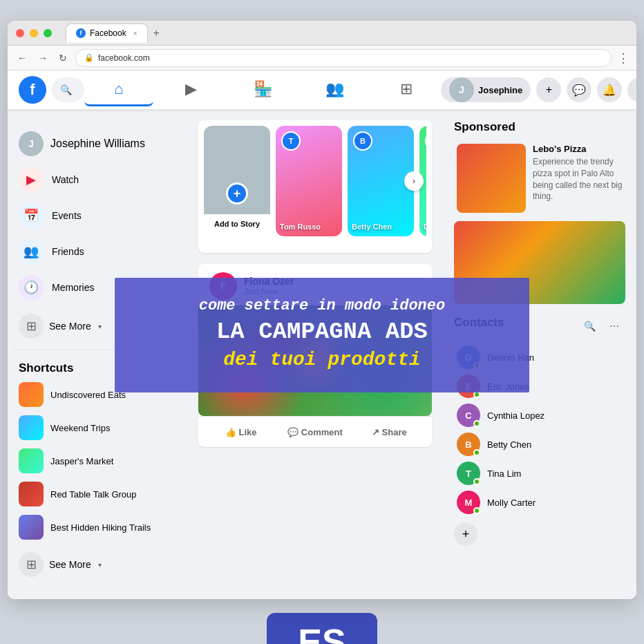  I want to click on story-add-top: +, so click(237, 170).